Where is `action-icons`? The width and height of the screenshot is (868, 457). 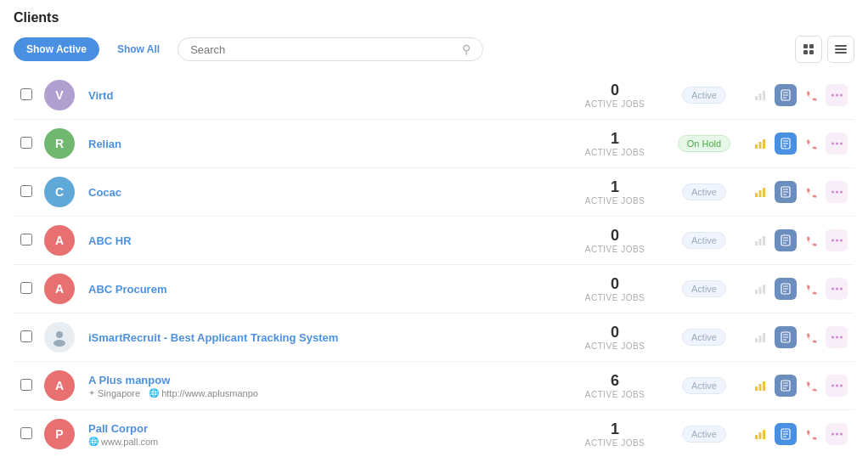
action-icons is located at coordinates (798, 192).